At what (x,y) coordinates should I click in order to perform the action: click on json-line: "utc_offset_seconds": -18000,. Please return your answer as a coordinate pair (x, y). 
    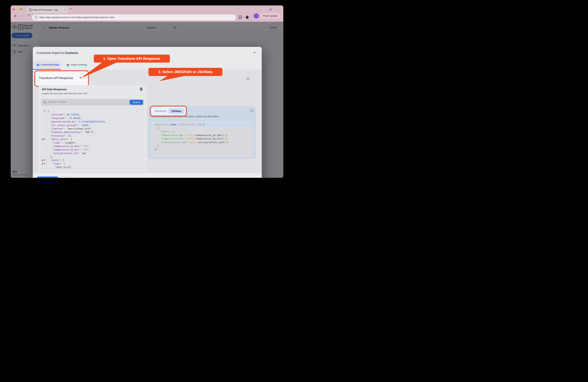
    Looking at the image, I should click on (92, 125).